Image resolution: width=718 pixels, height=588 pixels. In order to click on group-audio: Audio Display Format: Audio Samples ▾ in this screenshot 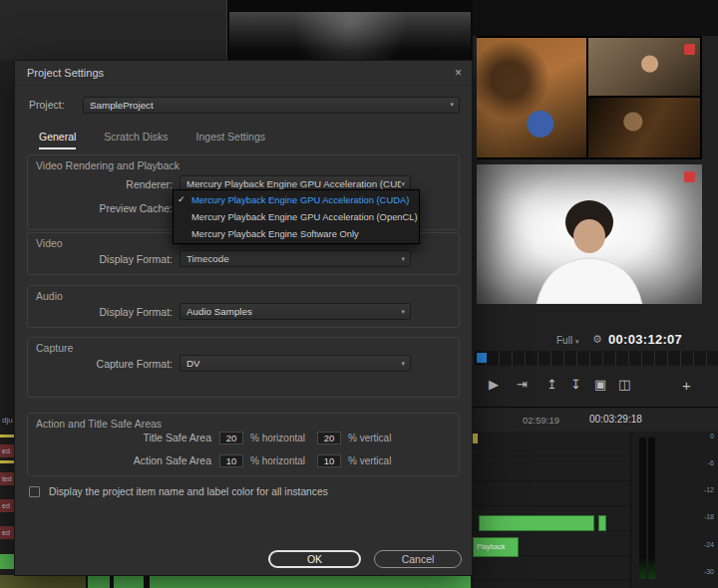, I will do `click(243, 307)`.